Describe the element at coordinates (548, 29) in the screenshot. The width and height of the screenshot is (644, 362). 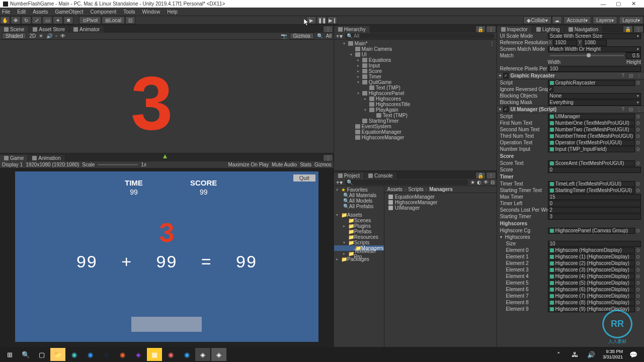
I see `tab-lighting: Lighting` at that location.